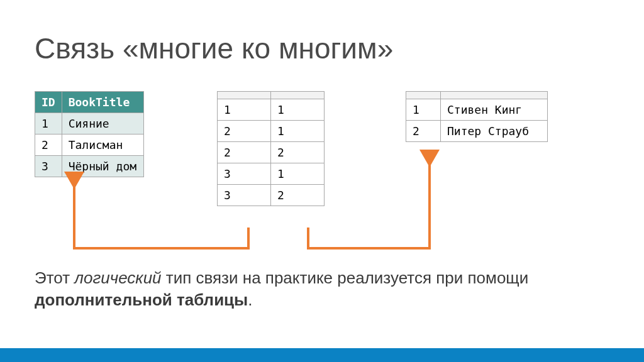  Describe the element at coordinates (89, 134) in the screenshot. I see `table-books: ID BookTitle 1 Сияние 2 Талисман 3 Чёрны…` at that location.